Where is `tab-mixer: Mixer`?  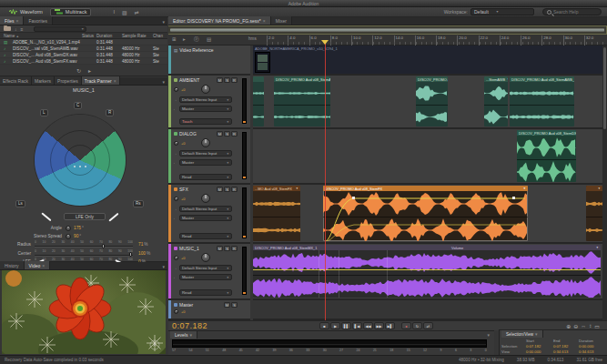 tab-mixer: Mixer is located at coordinates (282, 20).